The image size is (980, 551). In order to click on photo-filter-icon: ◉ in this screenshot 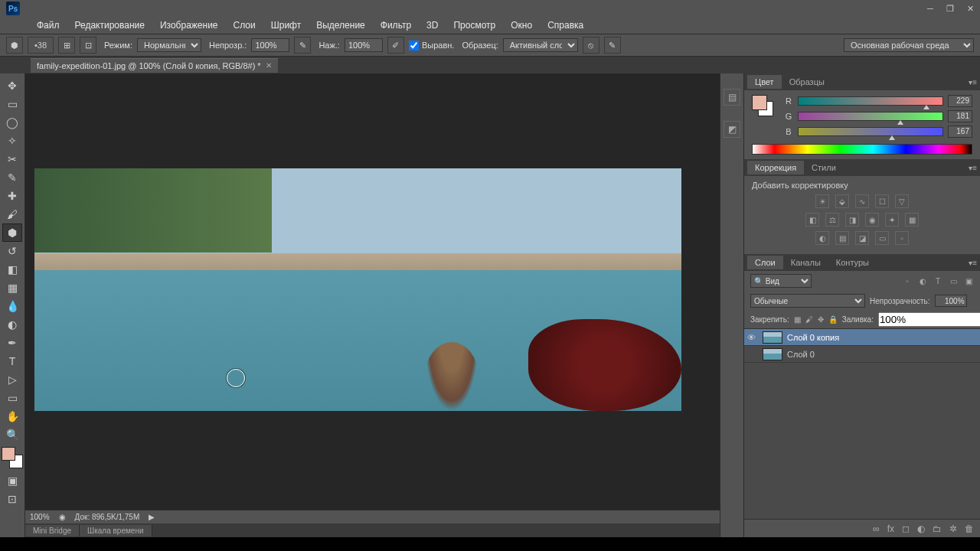, I will do `click(872, 220)`.